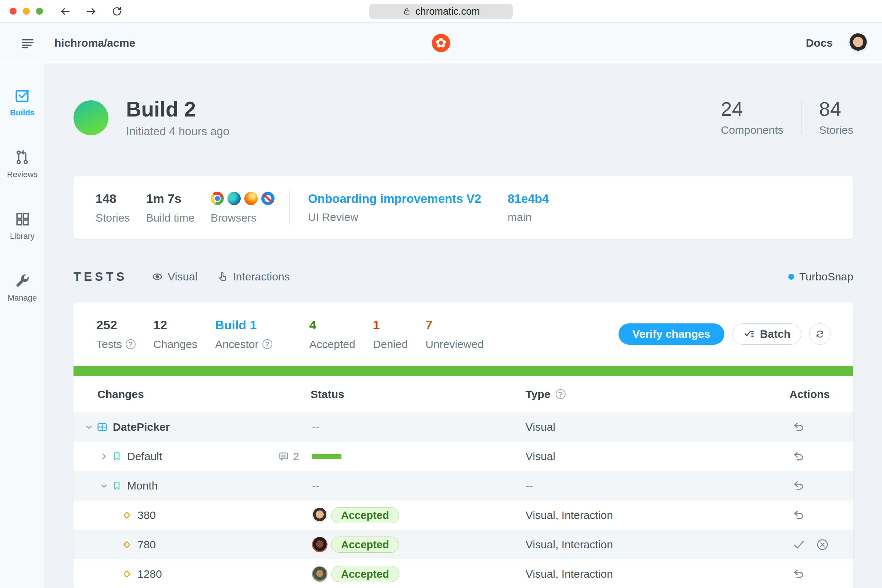 This screenshot has width=882, height=588. What do you see at coordinates (150, 574) in the screenshot?
I see `viewport-name: 1280` at bounding box center [150, 574].